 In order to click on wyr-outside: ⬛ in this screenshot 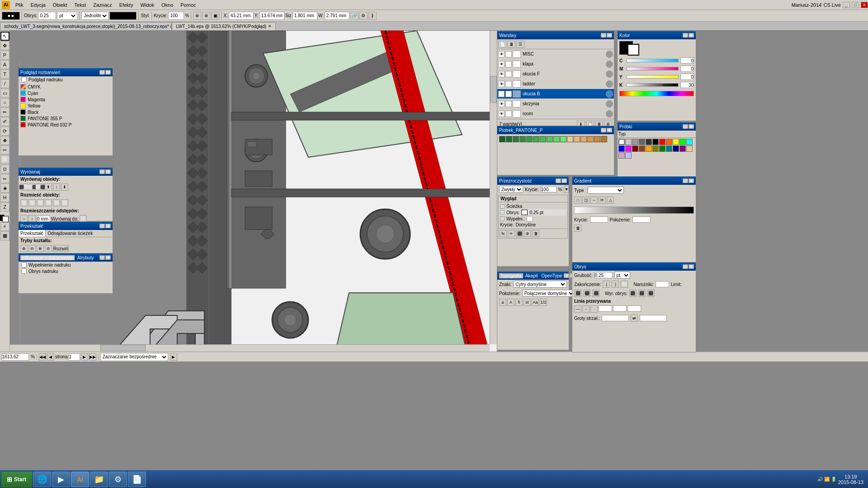, I will do `click(651, 293)`.